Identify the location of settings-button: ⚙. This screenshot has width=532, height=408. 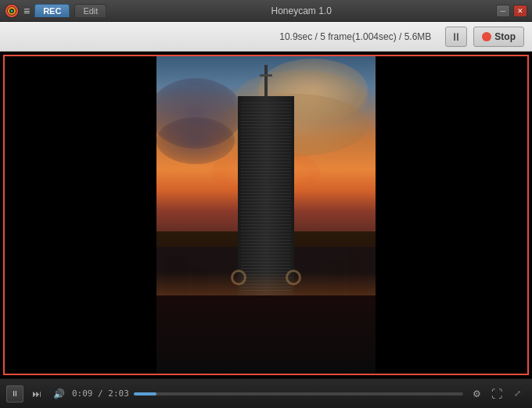
(476, 394).